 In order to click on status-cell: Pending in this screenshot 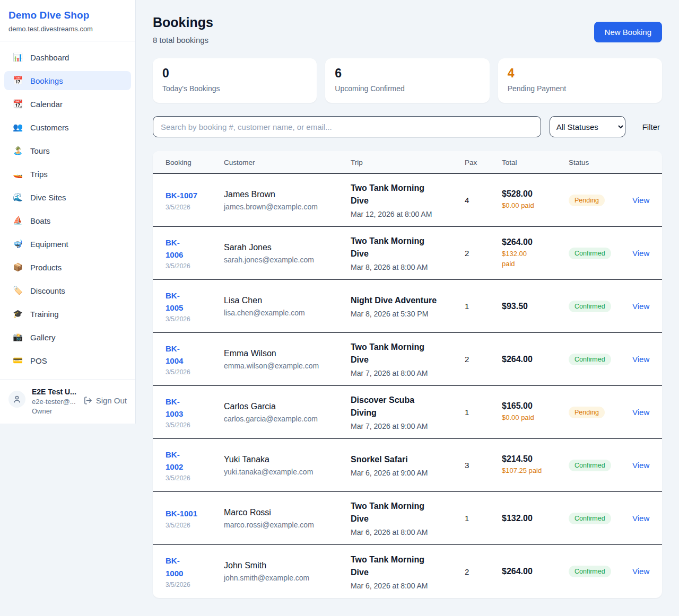, I will do `click(600, 200)`.